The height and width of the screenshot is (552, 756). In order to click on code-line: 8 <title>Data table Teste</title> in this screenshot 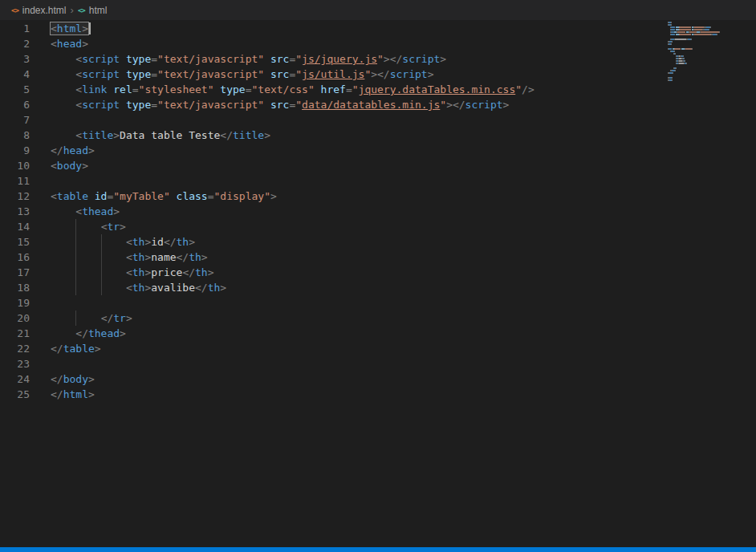, I will do `click(378, 135)`.